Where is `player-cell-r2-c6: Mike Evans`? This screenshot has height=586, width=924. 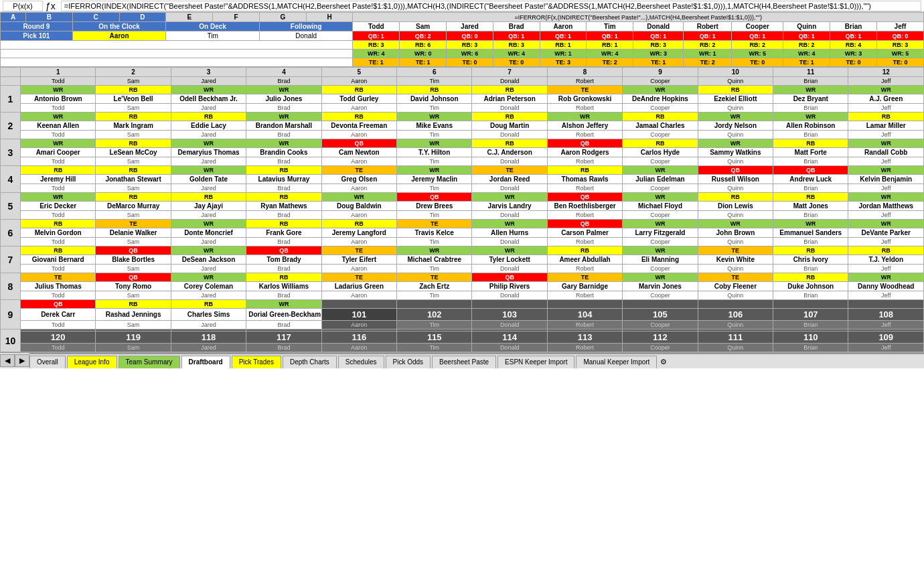
player-cell-r2-c6: Mike Evans is located at coordinates (435, 126).